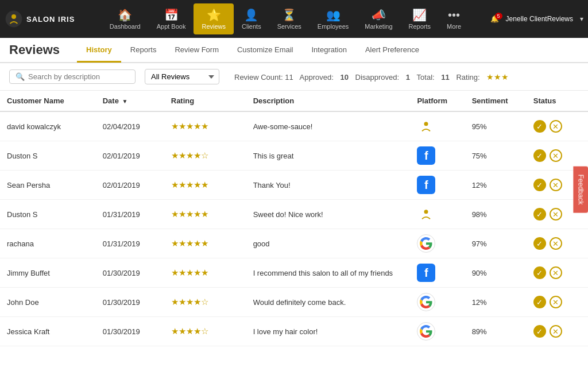  Describe the element at coordinates (51, 20) in the screenshot. I see `brand-name: SALON IRIS` at that location.